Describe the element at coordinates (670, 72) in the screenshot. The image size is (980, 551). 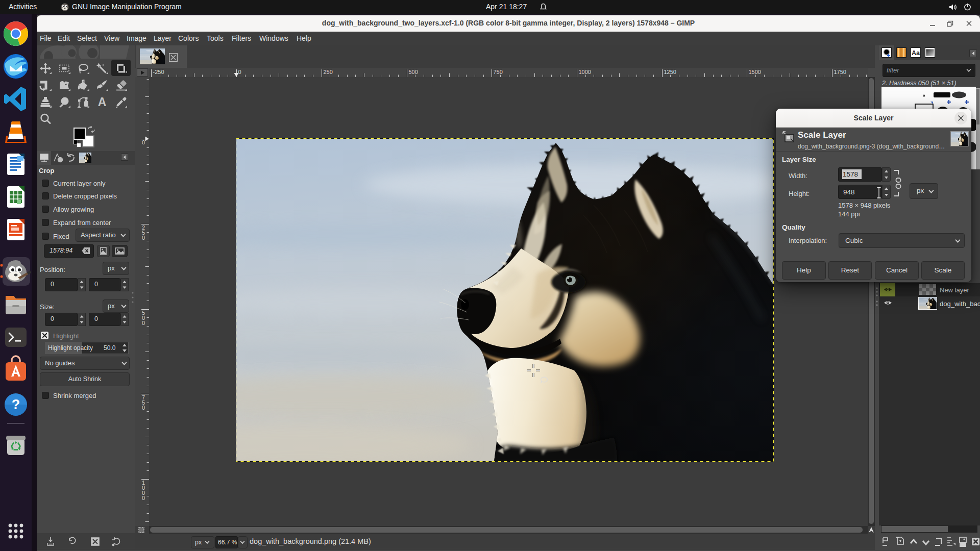
I see `svg-text: 1250` at that location.